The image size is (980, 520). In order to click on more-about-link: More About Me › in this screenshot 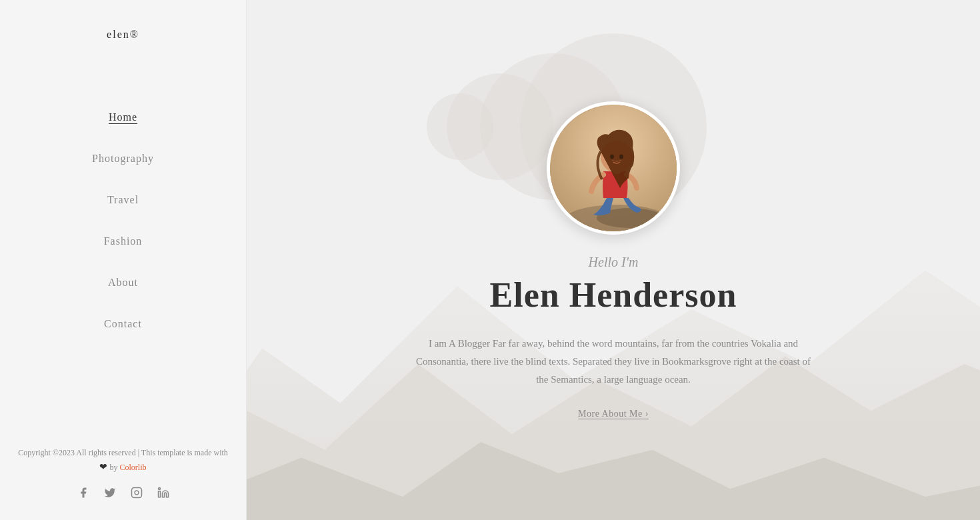, I will do `click(613, 414)`.